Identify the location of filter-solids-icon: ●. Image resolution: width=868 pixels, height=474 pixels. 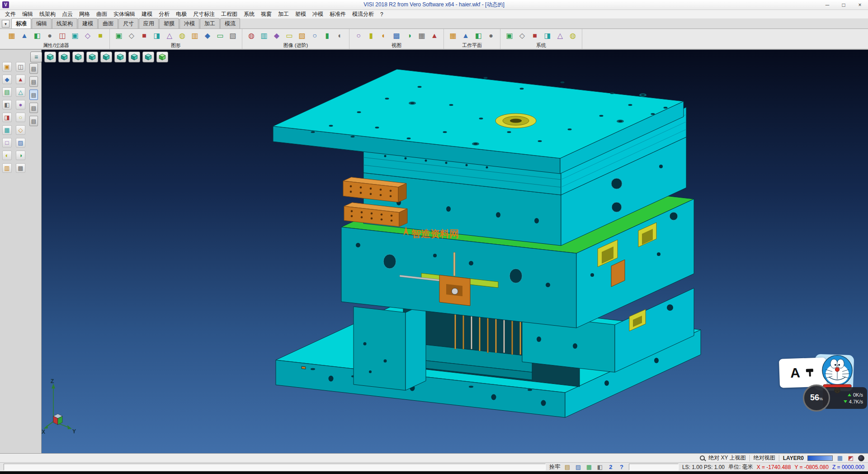
(50, 36).